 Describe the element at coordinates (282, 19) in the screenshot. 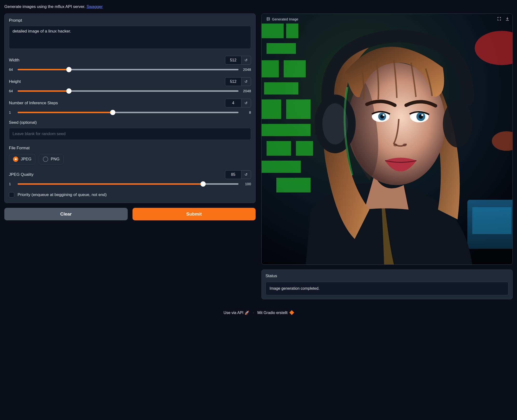

I see `image-caption: Generated Image` at that location.